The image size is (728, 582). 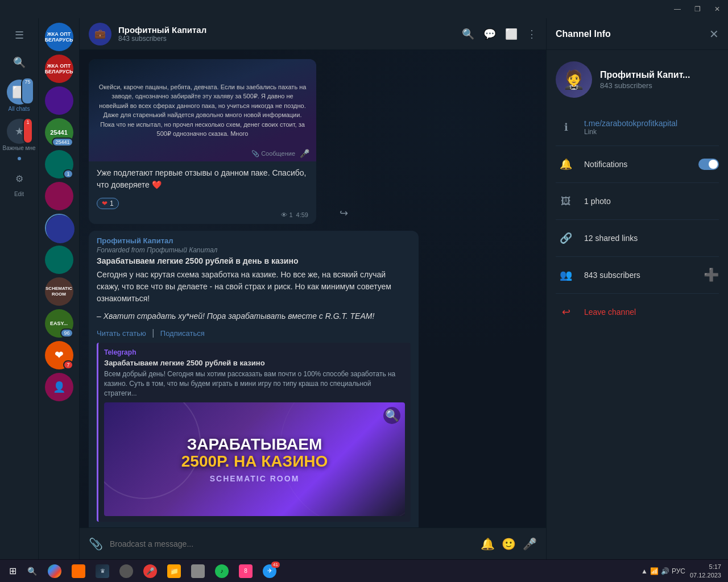 I want to click on add-member-button: ➕, so click(x=711, y=275).